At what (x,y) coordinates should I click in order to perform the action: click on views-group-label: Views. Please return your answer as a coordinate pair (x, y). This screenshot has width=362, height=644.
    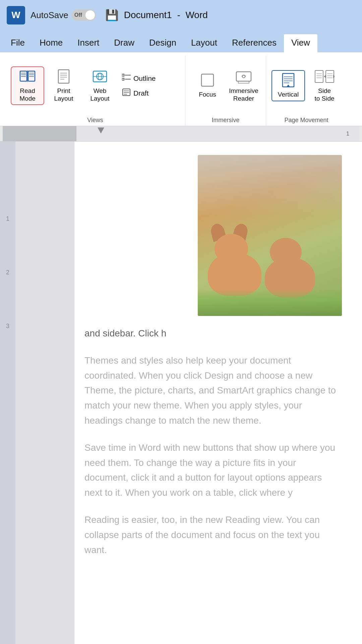
    Looking at the image, I should click on (95, 120).